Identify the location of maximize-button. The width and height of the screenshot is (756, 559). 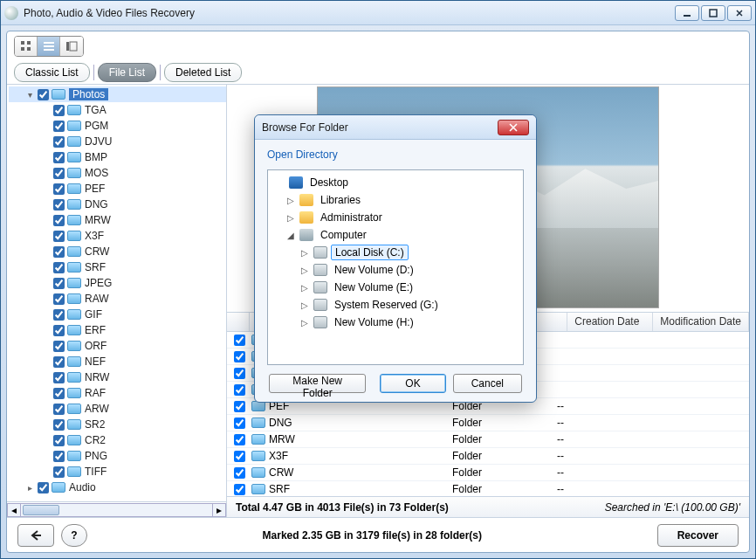
(713, 13).